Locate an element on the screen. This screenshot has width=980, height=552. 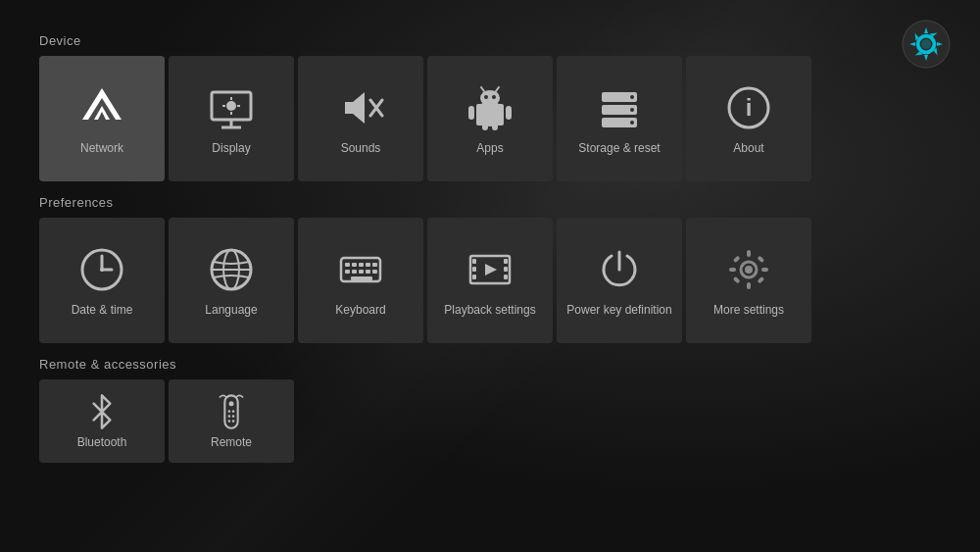
sounds-label: Sounds is located at coordinates (361, 148).